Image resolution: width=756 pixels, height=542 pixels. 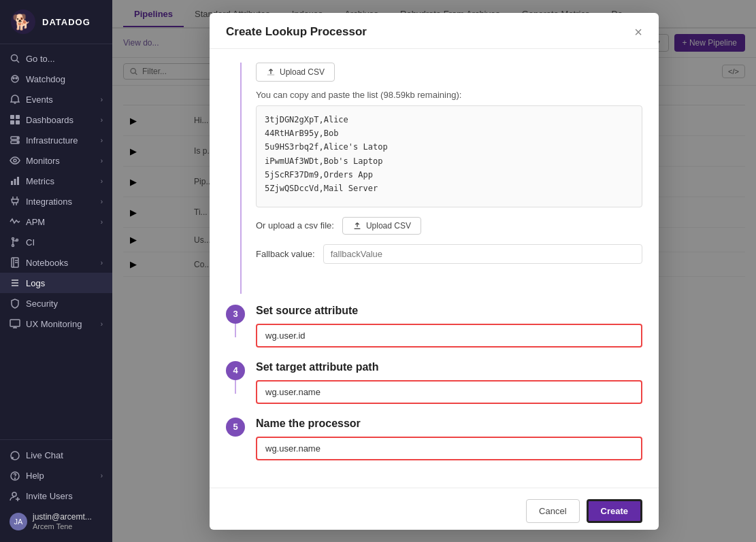 What do you see at coordinates (56, 271) in the screenshot?
I see `sidebar: 🐕 DATADOG Go to... Watchdog Events › Das…` at bounding box center [56, 271].